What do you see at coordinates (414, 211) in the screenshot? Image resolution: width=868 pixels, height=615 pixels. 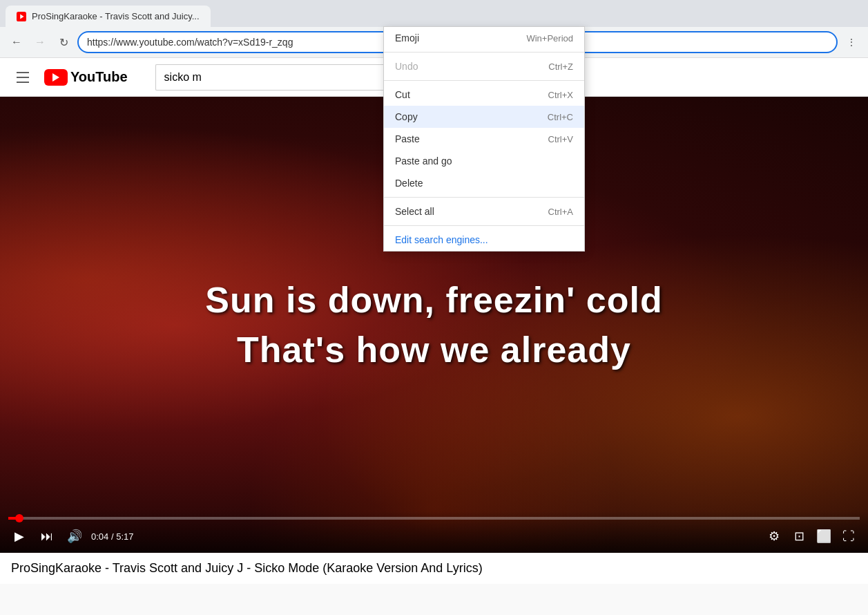 I see `context-menu-label-selectall: Select all` at bounding box center [414, 211].